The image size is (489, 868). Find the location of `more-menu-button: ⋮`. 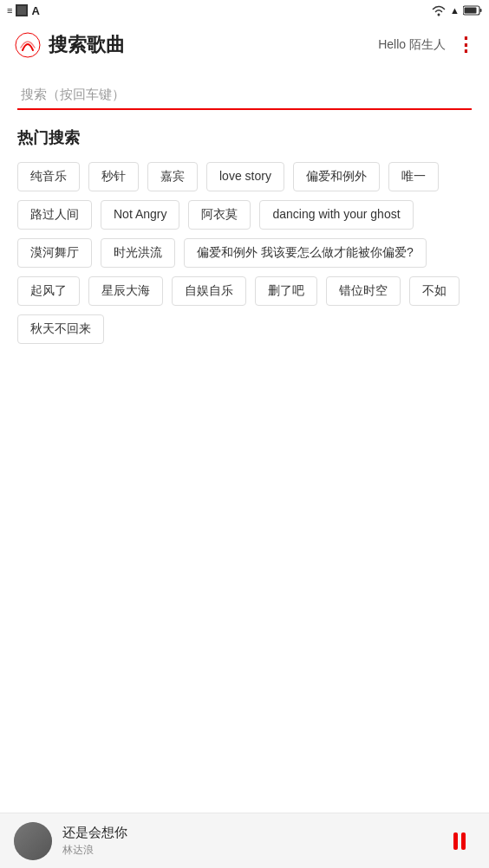

more-menu-button: ⋮ is located at coordinates (466, 45).